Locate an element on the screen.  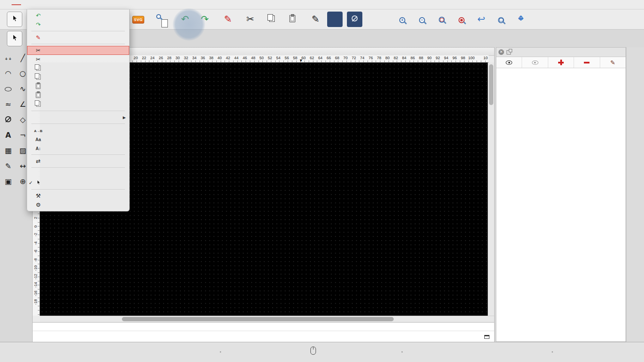
float-panel-icon is located at coordinates (509, 52).